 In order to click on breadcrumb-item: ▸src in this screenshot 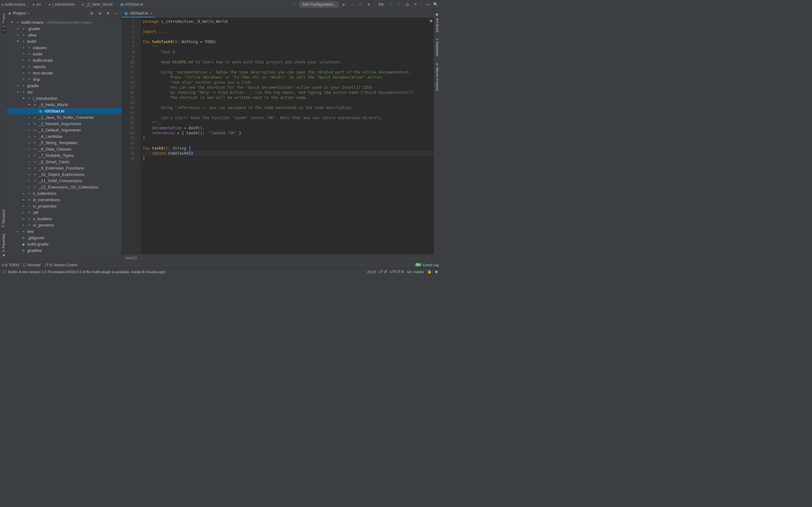, I will do `click(37, 5)`.